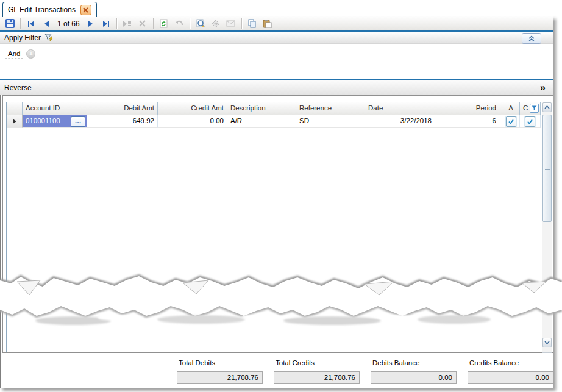 The image size is (562, 392). Describe the element at coordinates (18, 88) in the screenshot. I see `reverse-label: Reverse` at that location.